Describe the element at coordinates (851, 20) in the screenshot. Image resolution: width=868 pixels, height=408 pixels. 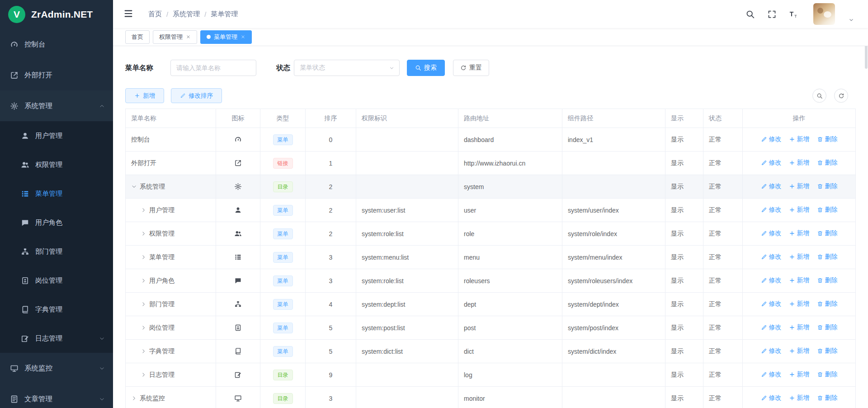
I see `chevron-down-icon` at that location.